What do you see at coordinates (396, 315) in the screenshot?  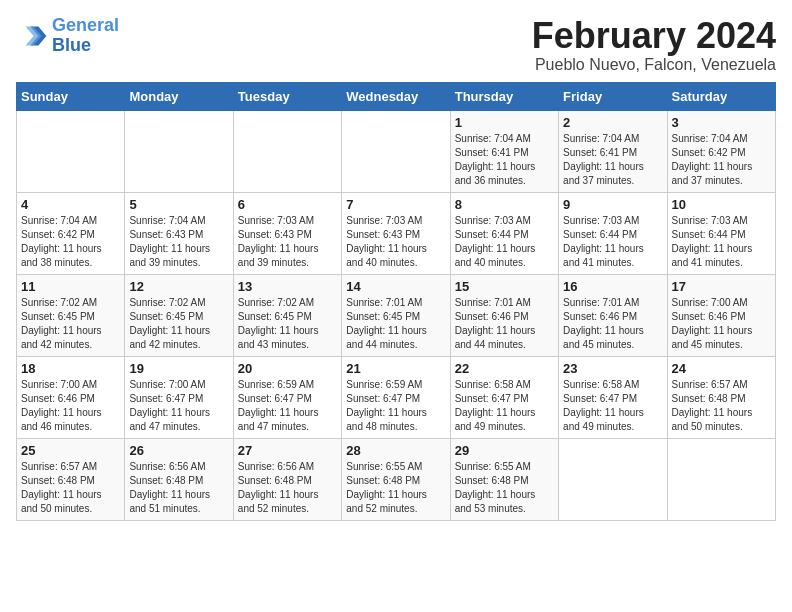 I see `calendar-cell: 14Sunrise: 7:01 AM Sunset: 6:45 PM Dayli…` at bounding box center [396, 315].